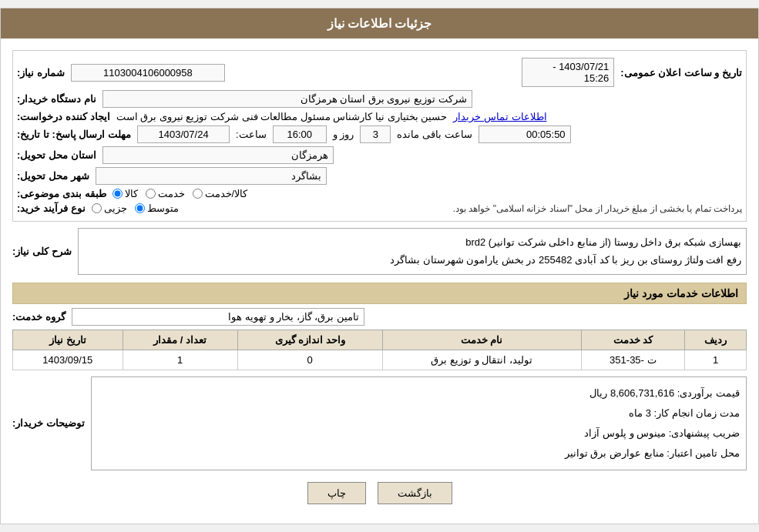 The width and height of the screenshot is (759, 532). I want to click on cell-quantity: 1, so click(180, 360).